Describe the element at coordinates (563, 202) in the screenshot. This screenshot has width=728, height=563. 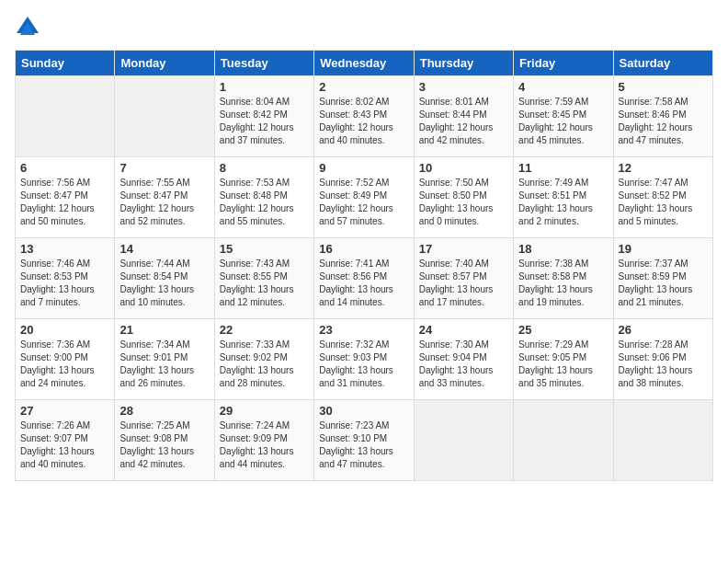
I see `cell-content: Sunrise: 7:49 AMSunset: 8:51 PMDaylight:…` at that location.